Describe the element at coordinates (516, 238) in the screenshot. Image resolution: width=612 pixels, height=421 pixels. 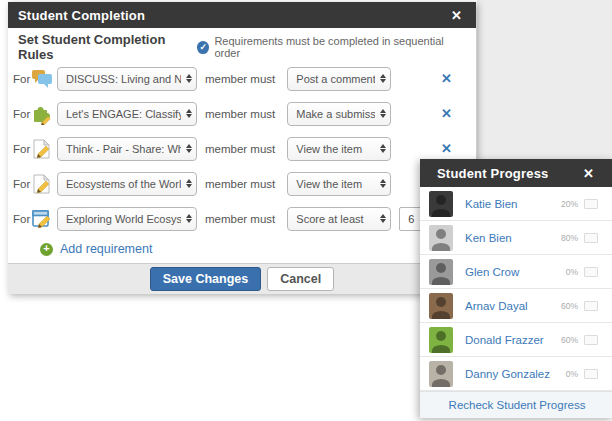
I see `student-row: Ken Bien 80%` at that location.